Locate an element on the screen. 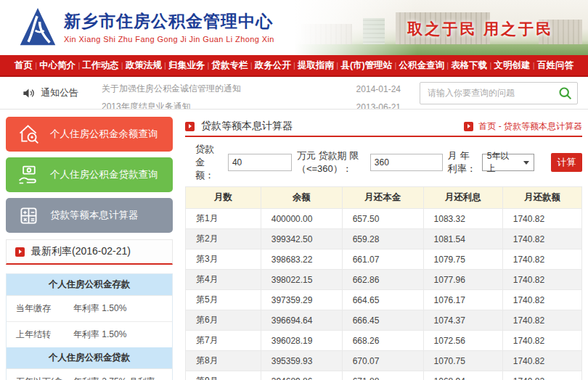 The height and width of the screenshot is (380, 588). loan-term-input is located at coordinates (407, 162).